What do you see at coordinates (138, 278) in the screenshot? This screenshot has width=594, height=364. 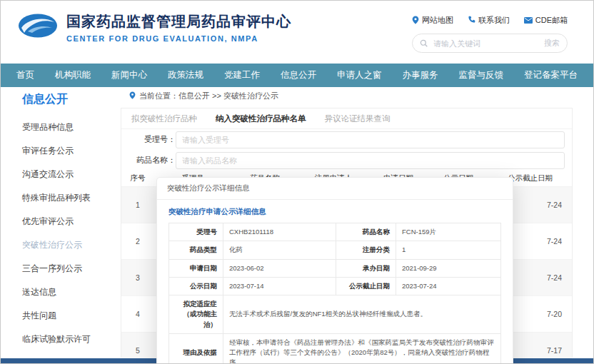 I see `row-number: 3` at bounding box center [138, 278].